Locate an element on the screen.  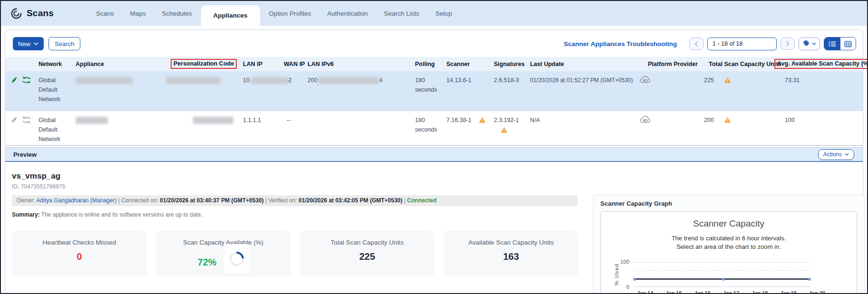
tab-appliances: Appliances is located at coordinates (231, 15).